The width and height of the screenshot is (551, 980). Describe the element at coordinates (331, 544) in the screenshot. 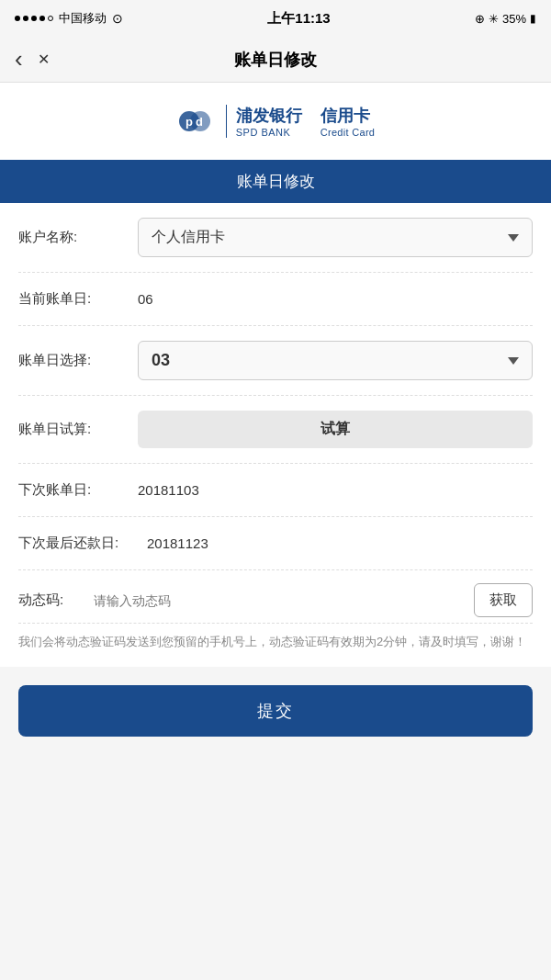

I see `next-repay-date-value: 20181123` at that location.